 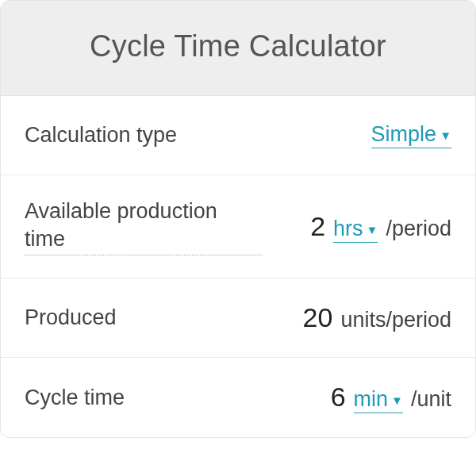 I want to click on value-production-time: 2 hrs ▼ /period, so click(x=381, y=227).